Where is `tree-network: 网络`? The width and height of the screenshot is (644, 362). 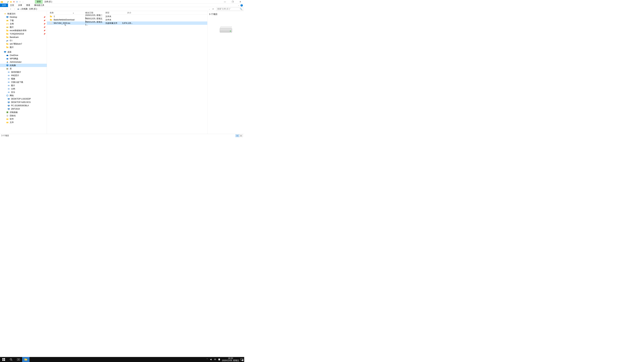 tree-network: 网络 is located at coordinates (24, 95).